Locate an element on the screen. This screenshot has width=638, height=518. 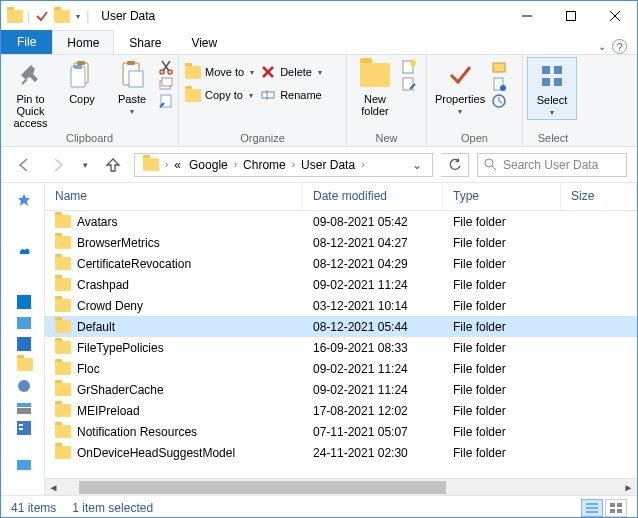
copy-icon is located at coordinates (82, 75).